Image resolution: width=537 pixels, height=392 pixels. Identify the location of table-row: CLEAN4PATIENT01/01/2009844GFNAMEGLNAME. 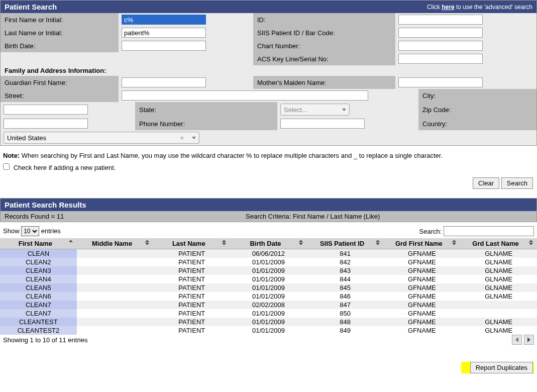
(268, 279).